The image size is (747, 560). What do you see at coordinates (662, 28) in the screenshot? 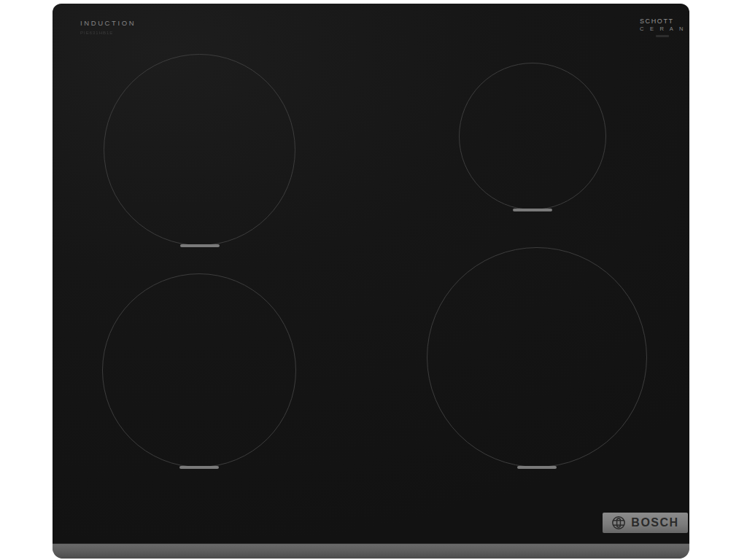
I see `schott-ceran-branding: SCHOTT C E R A N` at bounding box center [662, 28].